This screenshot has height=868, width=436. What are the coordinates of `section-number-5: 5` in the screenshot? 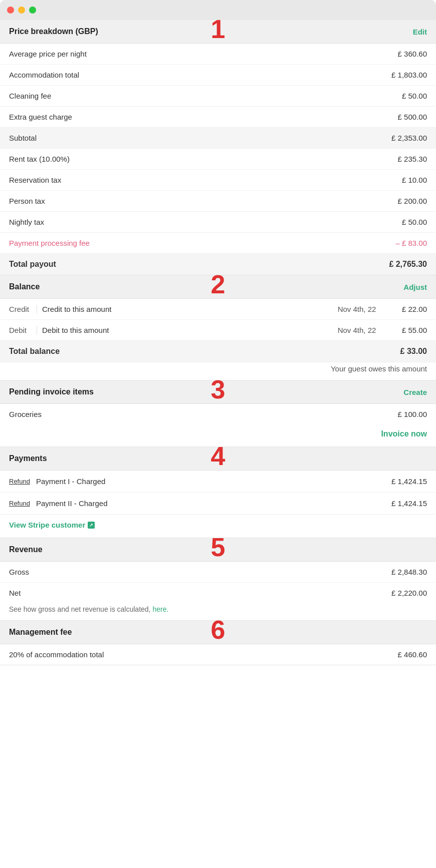 It's located at (219, 547).